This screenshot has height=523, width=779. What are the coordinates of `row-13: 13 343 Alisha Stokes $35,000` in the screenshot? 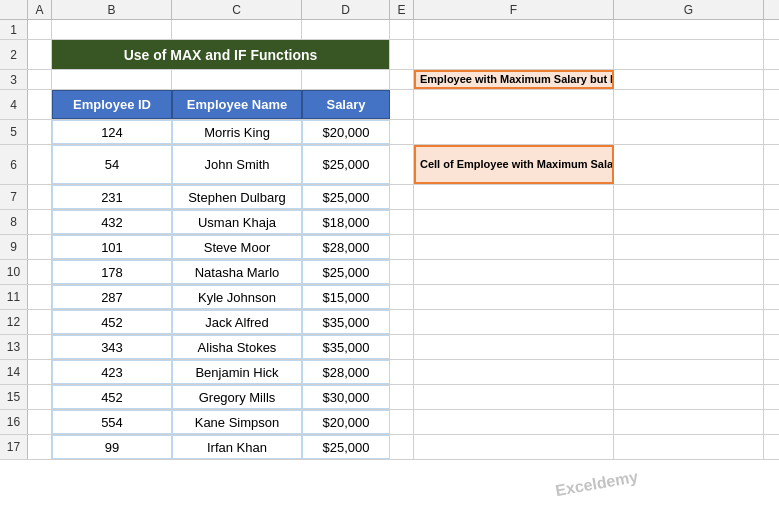 It's located at (390, 348).